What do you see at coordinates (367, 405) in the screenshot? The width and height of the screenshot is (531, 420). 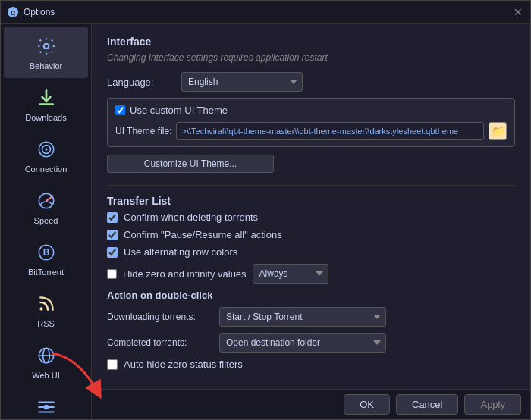 I see `ok-button: OK` at bounding box center [367, 405].